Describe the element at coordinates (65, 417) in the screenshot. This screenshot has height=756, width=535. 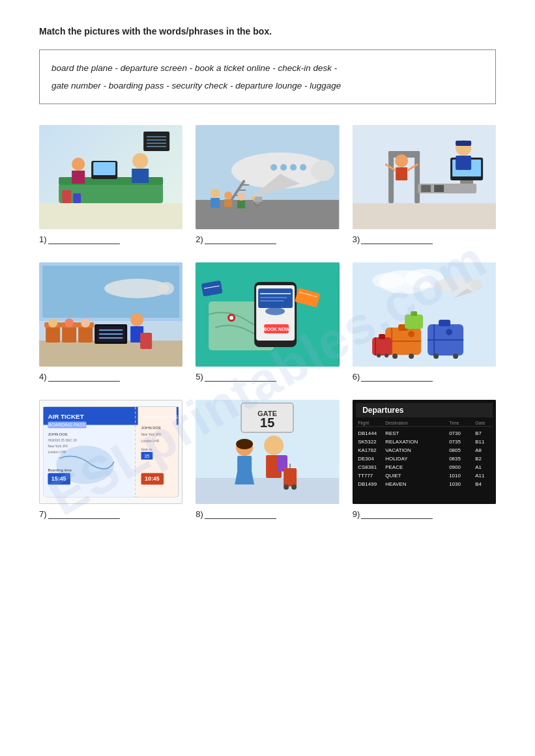
I see `svg-text: AIR TICKET` at that location.